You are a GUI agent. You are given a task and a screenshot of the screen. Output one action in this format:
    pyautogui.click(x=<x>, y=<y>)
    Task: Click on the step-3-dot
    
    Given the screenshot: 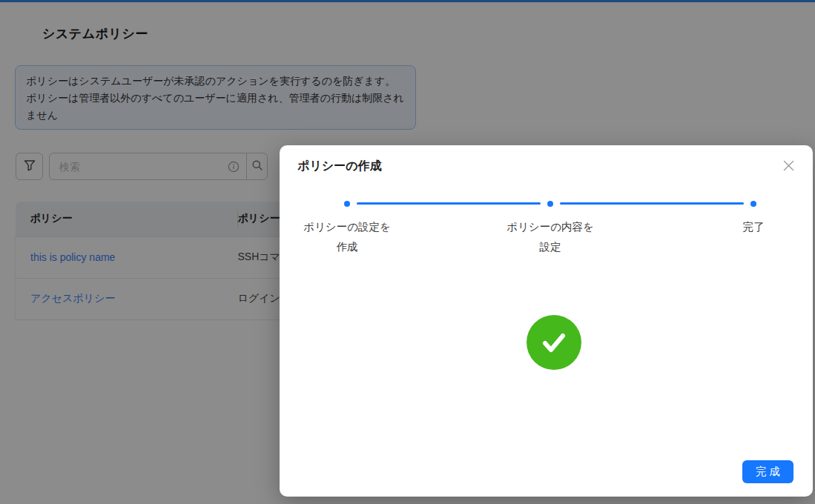 What is the action you would take?
    pyautogui.click(x=753, y=204)
    